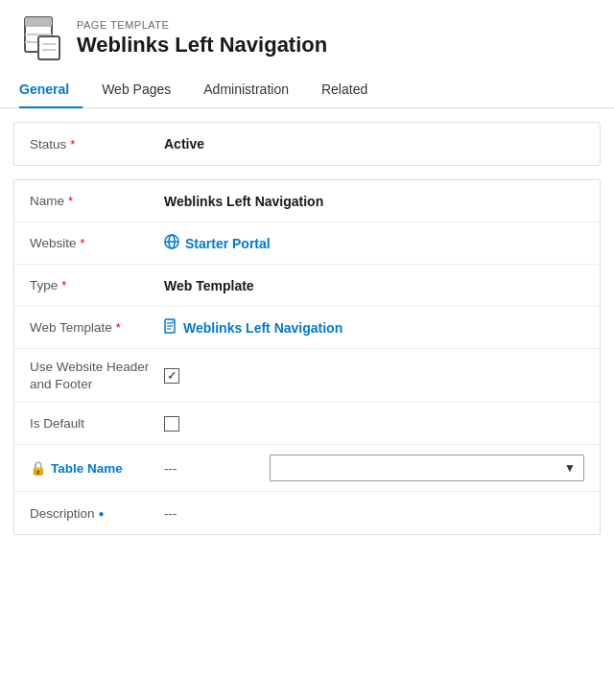 The width and height of the screenshot is (614, 700). What do you see at coordinates (97, 376) in the screenshot?
I see `use-website-header-footer-label: Use Website Header and Footer` at bounding box center [97, 376].